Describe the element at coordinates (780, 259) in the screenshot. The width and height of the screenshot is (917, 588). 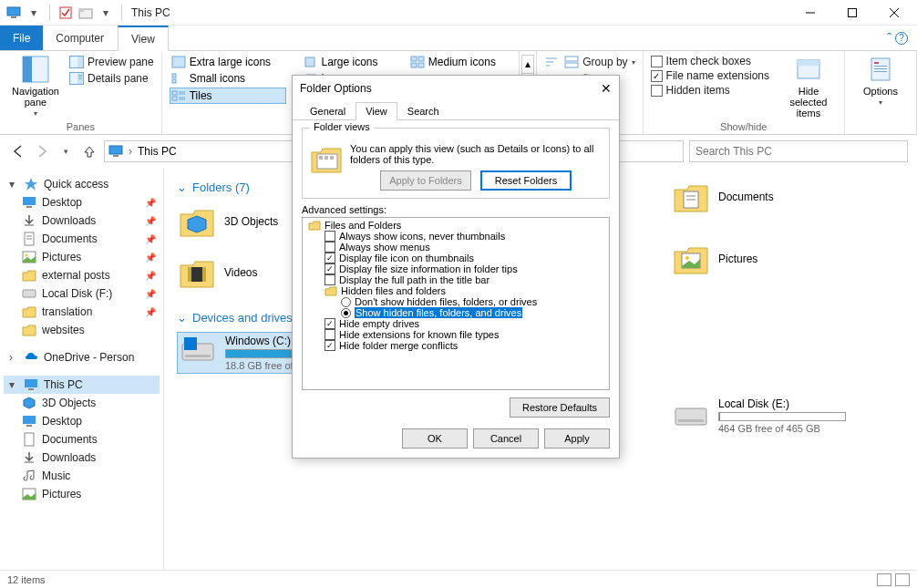
I see `tile-pictures: Pictures` at that location.